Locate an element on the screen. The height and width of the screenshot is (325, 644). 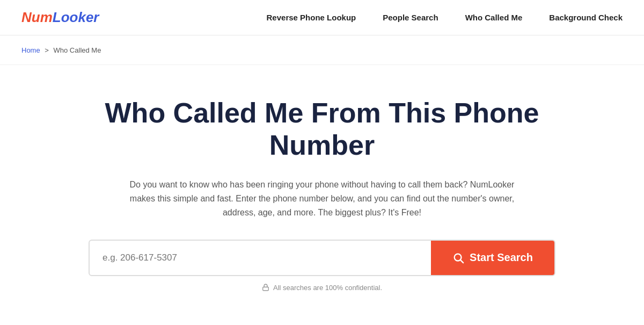
page-description: Do you want to know who has been ringing… is located at coordinates (322, 199).